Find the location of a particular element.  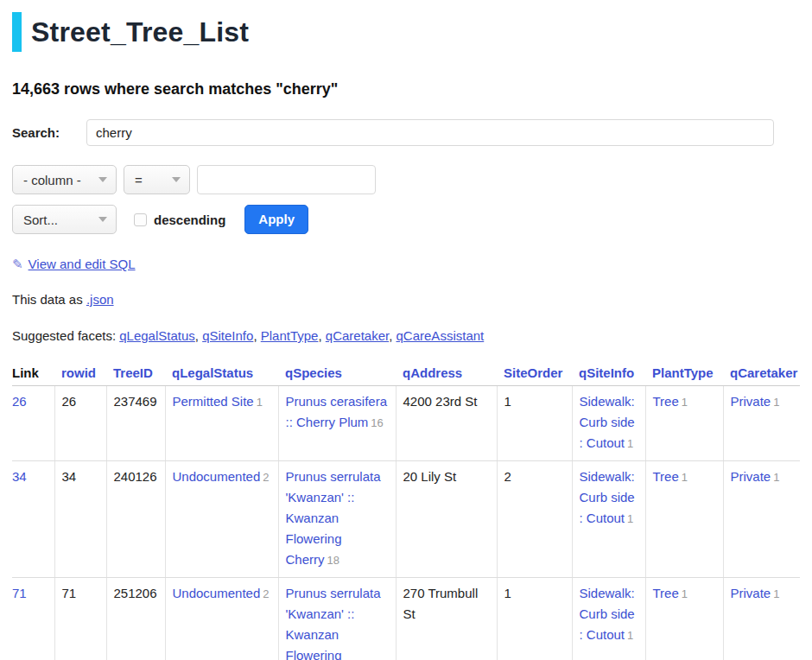

operator-select-value: = is located at coordinates (138, 180).